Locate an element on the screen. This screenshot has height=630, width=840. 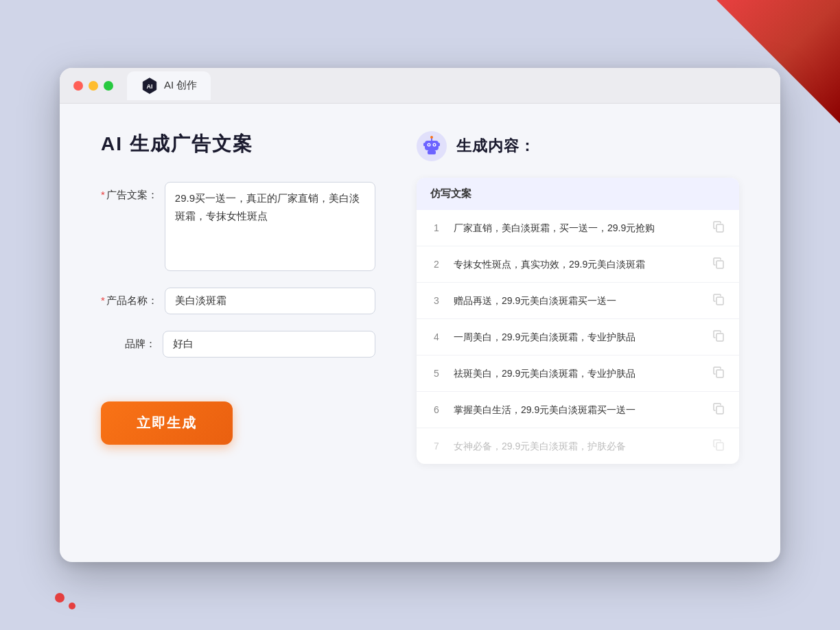
minimize-button is located at coordinates (93, 86).